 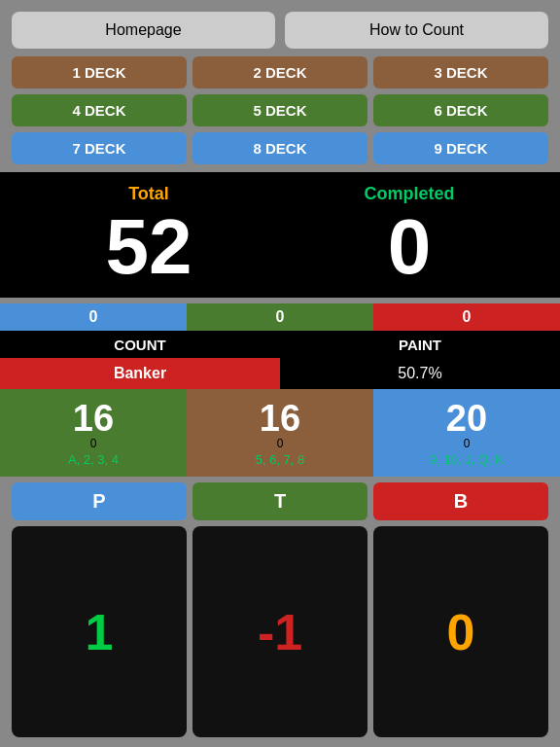 I want to click on total-block: Total 52, so click(x=150, y=235).